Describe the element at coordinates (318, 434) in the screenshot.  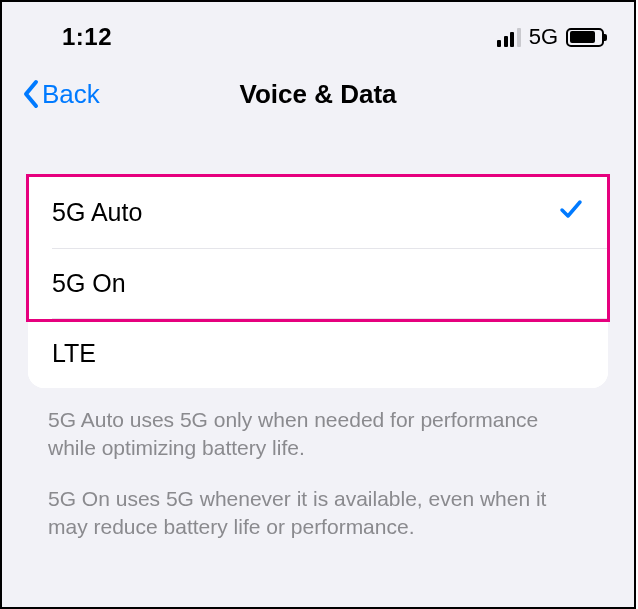
I see `footer-paragraph-1: 5G Auto uses 5G only when needed for per…` at that location.